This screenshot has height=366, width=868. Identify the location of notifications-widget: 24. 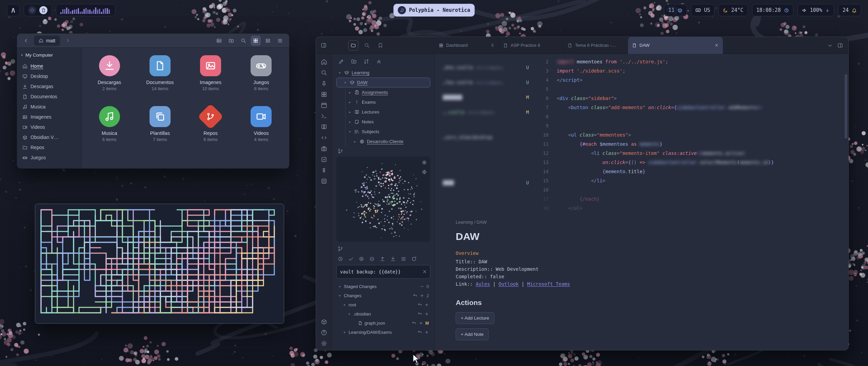
(850, 10).